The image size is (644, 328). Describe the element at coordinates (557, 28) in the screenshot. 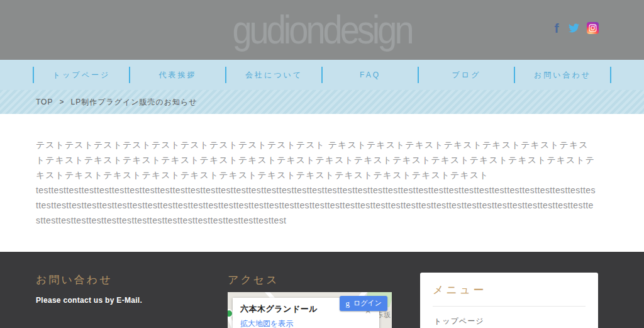

I see `facebook-icon: f` at that location.